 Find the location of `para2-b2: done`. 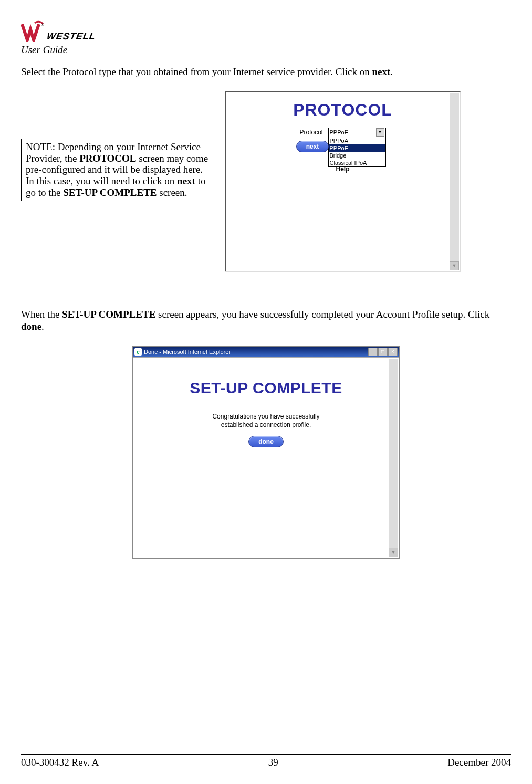

para2-b2: done is located at coordinates (32, 327).